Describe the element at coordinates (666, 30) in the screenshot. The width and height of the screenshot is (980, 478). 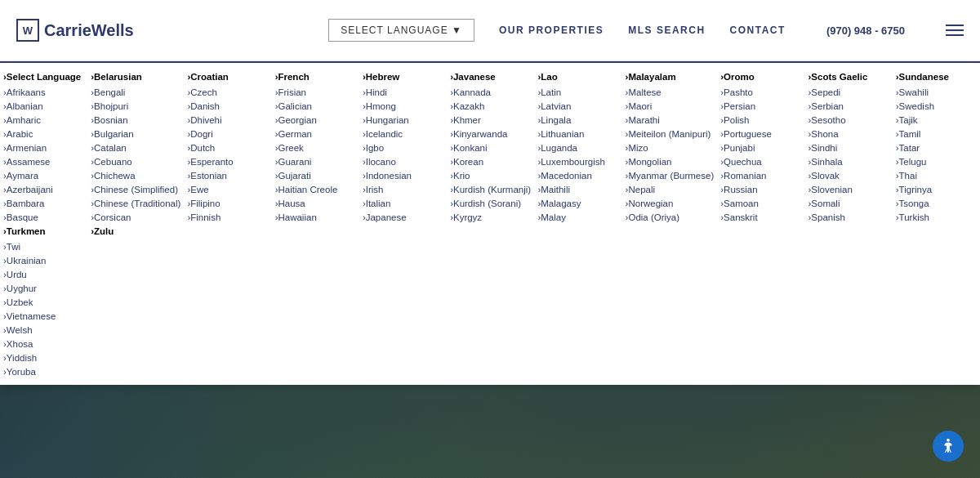
I see `nav-mls-search: MLS SEARCH` at that location.